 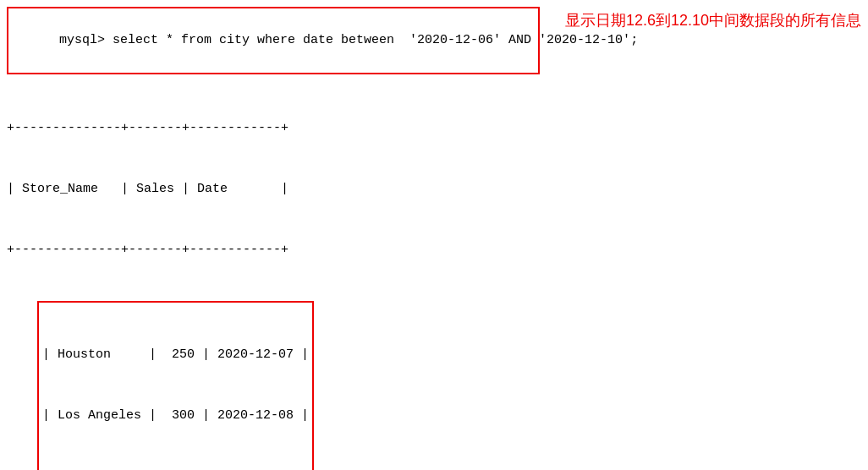 I want to click on table-row: | Houston | 250 | 2020-12-07 |, so click(x=176, y=355).